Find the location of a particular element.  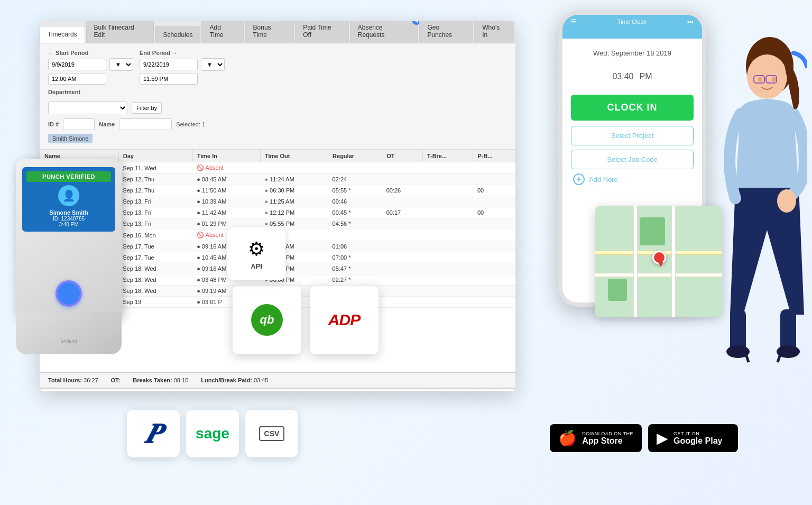

sage-logo-card: sage is located at coordinates (213, 434).